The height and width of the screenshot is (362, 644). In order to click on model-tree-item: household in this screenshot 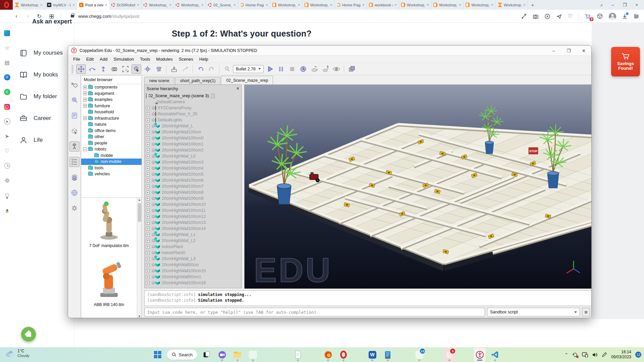, I will do `click(111, 112)`.